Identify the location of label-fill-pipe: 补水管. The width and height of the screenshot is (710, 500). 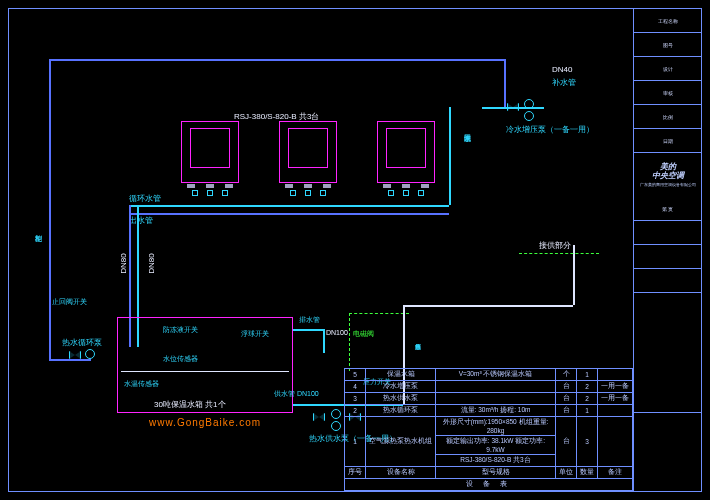
(564, 82).